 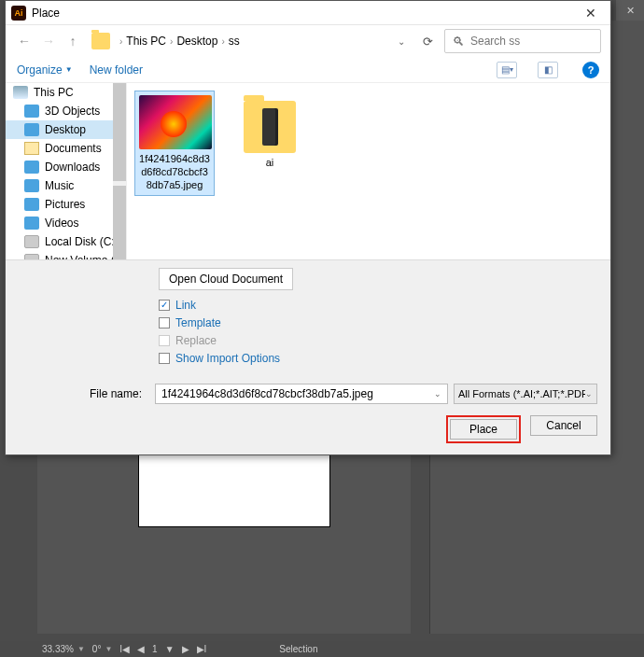 What do you see at coordinates (630, 10) in the screenshot?
I see `host-close-icon: ✕` at bounding box center [630, 10].